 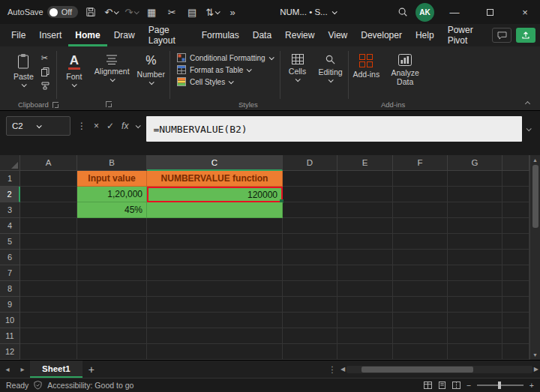 What do you see at coordinates (310, 241) in the screenshot?
I see `cell-D5` at bounding box center [310, 241].